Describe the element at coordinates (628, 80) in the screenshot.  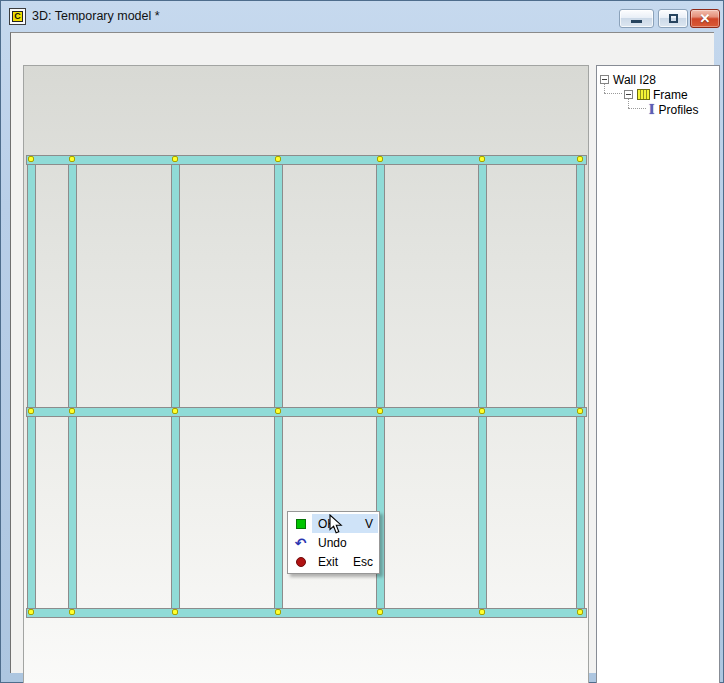
I see `tree-item-wall: Wall I28` at that location.